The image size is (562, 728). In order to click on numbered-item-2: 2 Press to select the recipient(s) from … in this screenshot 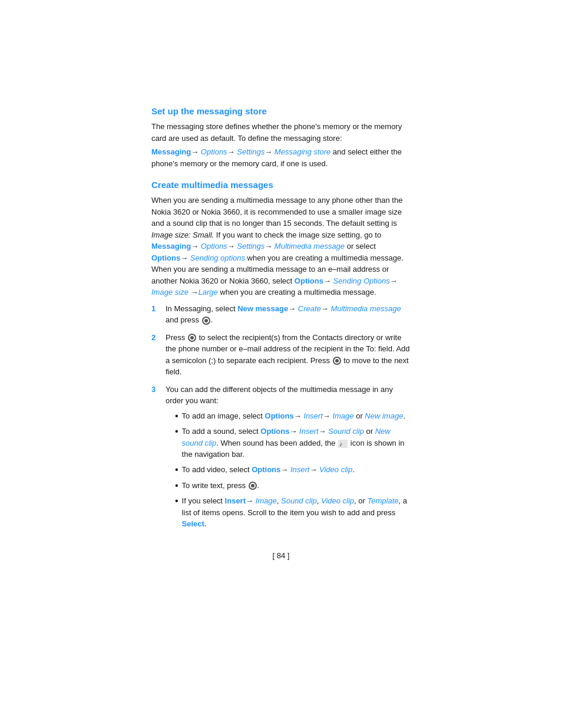, I will do `click(281, 355)`.